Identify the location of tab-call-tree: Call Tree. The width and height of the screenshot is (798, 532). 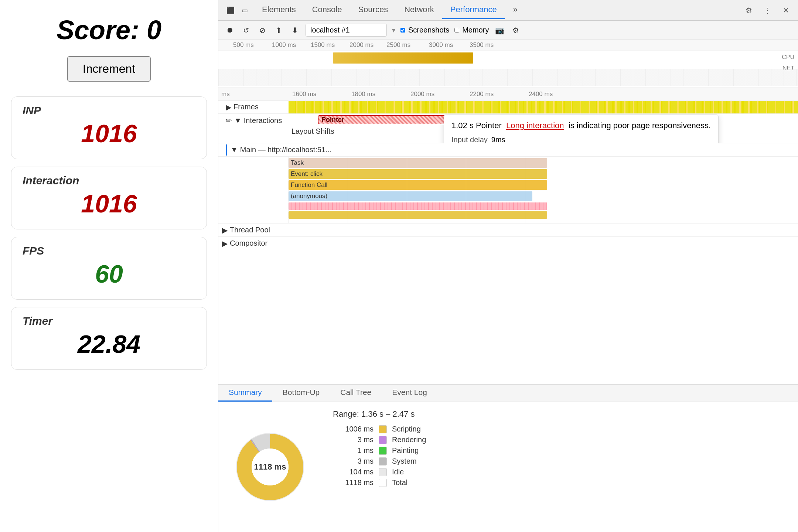
(356, 393).